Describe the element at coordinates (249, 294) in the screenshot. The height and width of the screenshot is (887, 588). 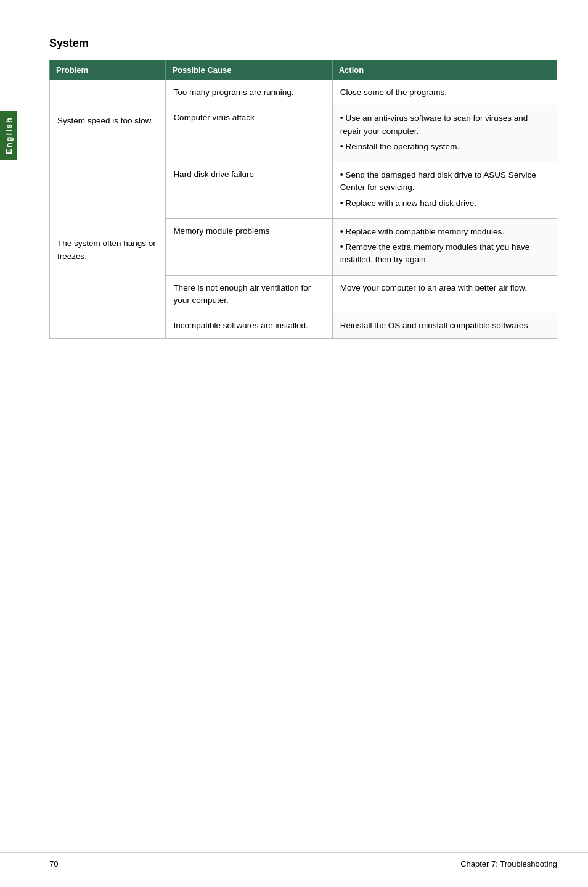
I see `cause-cell: There is not enough air ventilation for …` at that location.